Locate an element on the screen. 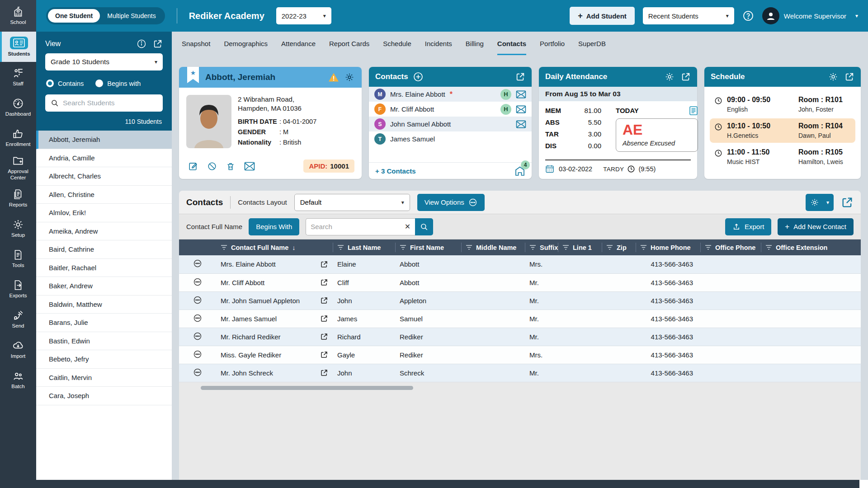 The width and height of the screenshot is (868, 488). mail-icon is located at coordinates (521, 94).